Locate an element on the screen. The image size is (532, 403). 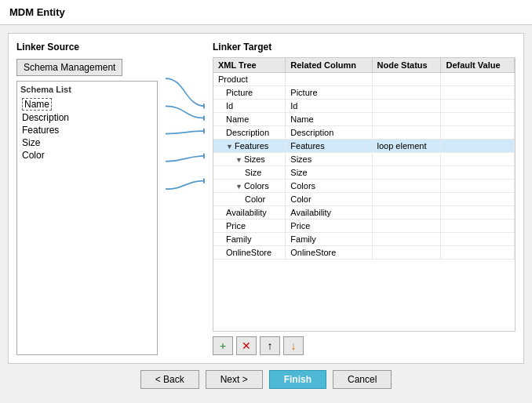
list-item: Features is located at coordinates (87, 130).